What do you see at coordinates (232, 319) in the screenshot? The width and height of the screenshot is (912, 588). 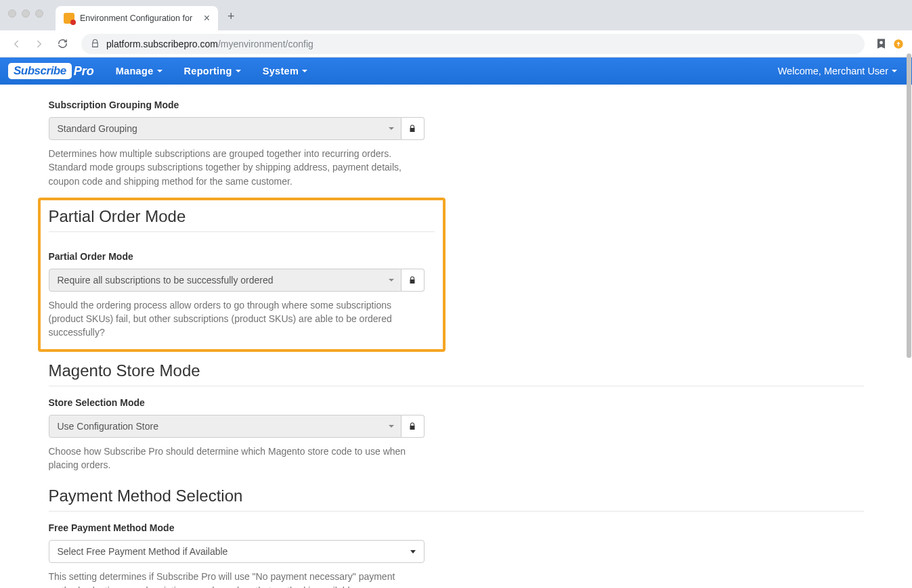 I see `help-text: Should the ordering process allow orders…` at bounding box center [232, 319].